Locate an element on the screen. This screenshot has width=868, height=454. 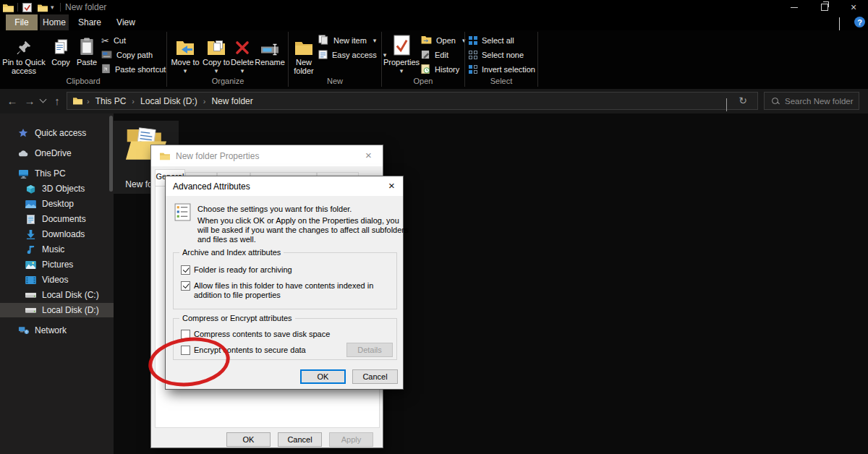
sidebar-item-3d-objects: 3D Objects is located at coordinates (56, 189).